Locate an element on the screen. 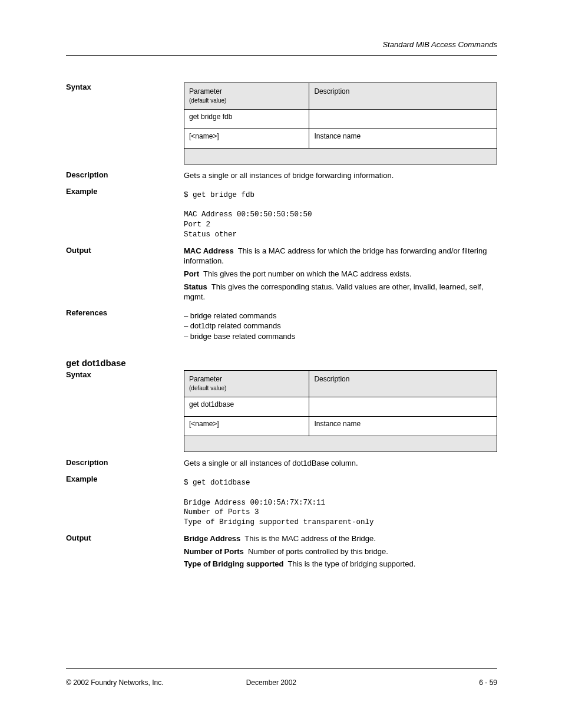  output-defs: Bridge Address This is the MAC address o… is located at coordinates (340, 552).